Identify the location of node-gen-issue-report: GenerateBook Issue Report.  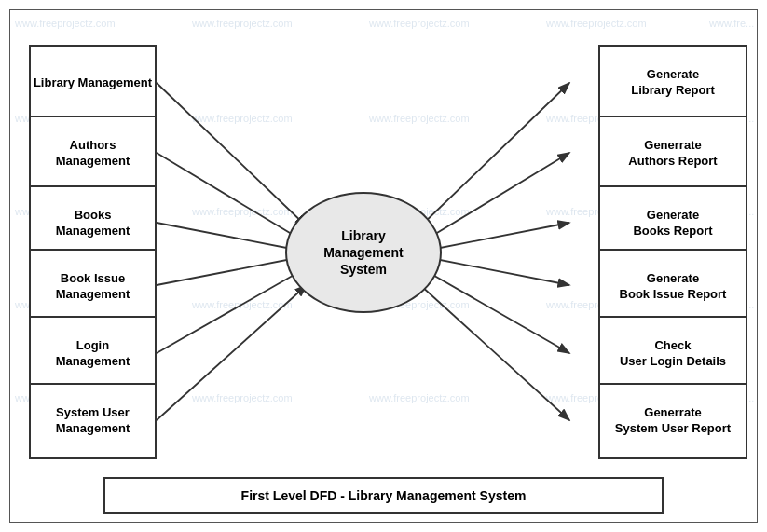
(673, 287).